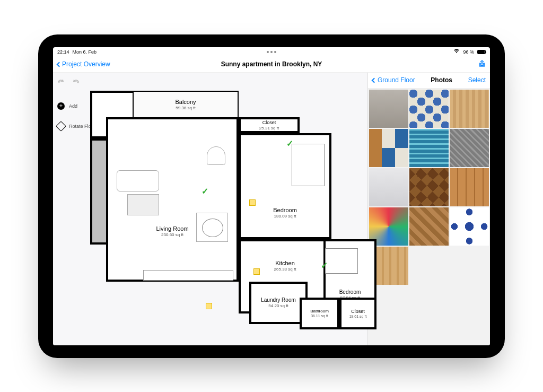  What do you see at coordinates (272, 65) in the screenshot?
I see `nav-bar: Project Overview Sunny apartment in Broo…` at bounding box center [272, 65].